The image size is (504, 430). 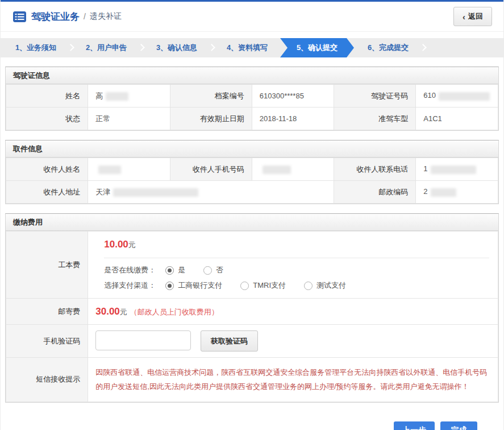 What do you see at coordinates (263, 286) in the screenshot?
I see `radio-channel-tmri: TMRI支付` at bounding box center [263, 286].